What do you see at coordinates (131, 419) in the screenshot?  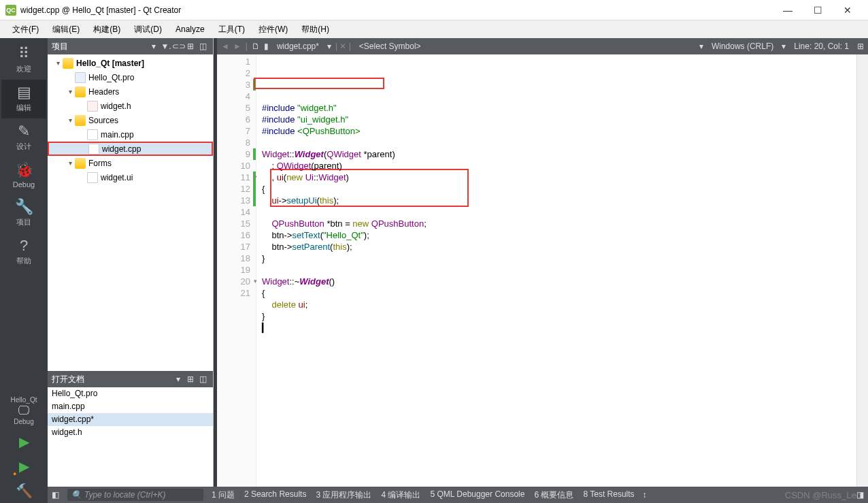 I see `open-doc-item: widget.cpp*` at bounding box center [131, 419].